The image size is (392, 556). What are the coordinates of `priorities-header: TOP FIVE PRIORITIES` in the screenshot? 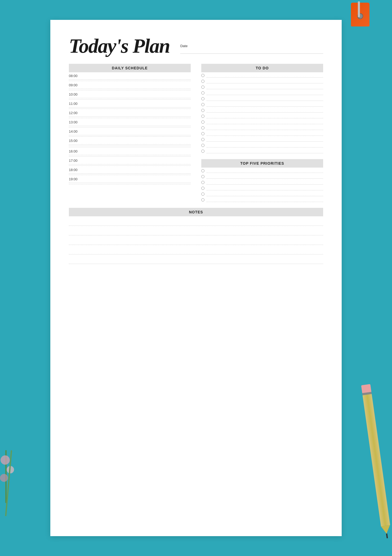 It's located at (262, 163).